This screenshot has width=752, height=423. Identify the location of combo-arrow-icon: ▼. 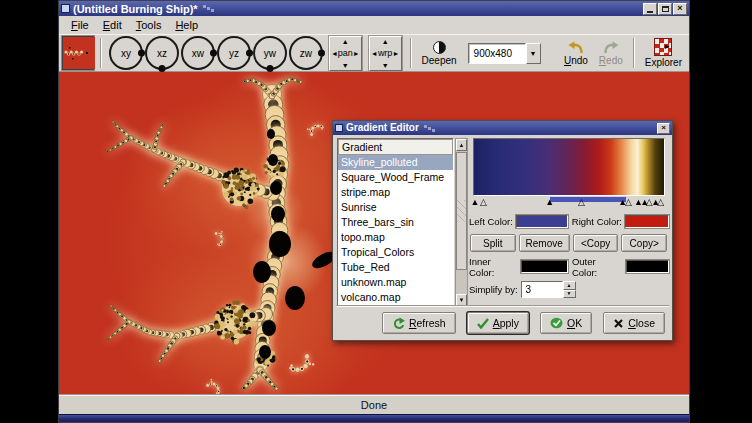
(534, 54).